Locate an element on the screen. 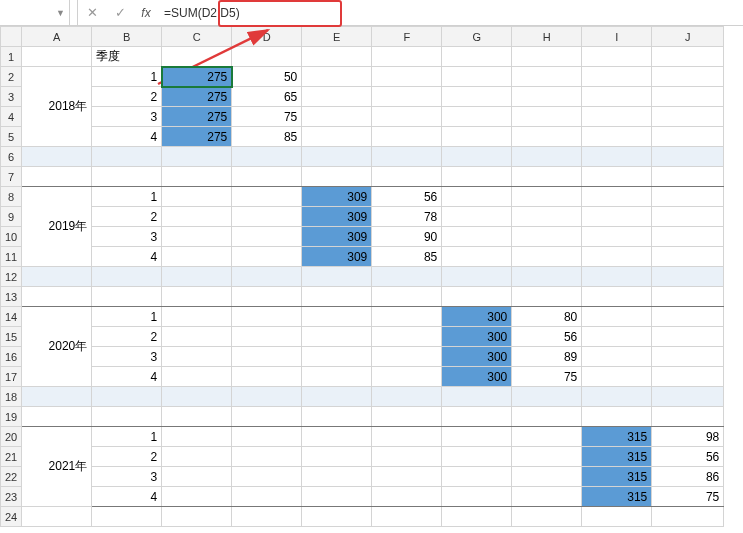  row-header: 10 is located at coordinates (12, 237).